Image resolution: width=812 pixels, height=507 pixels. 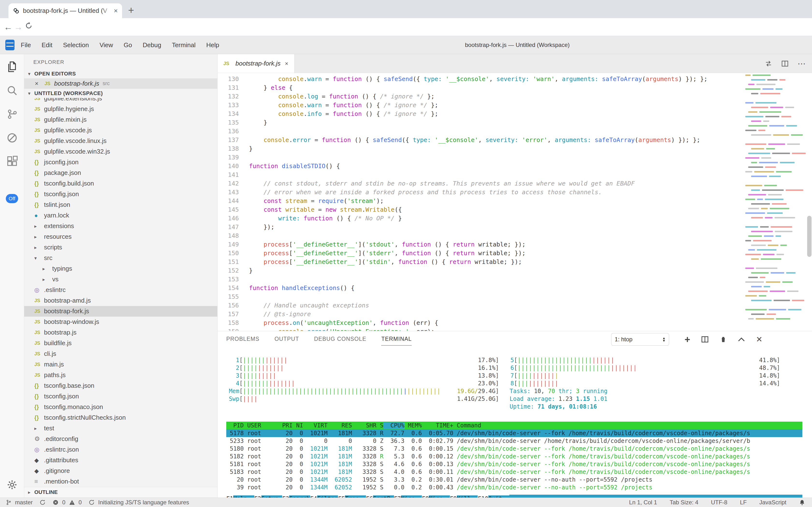 I want to click on panel-tab-problems: PROBLEMS, so click(x=243, y=340).